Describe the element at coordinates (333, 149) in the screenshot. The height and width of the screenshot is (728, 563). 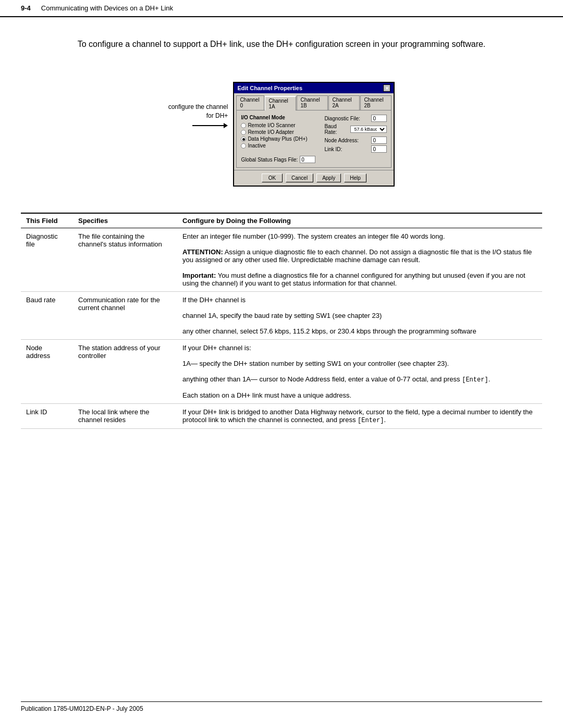
I see `link-id-label: Link ID:` at that location.